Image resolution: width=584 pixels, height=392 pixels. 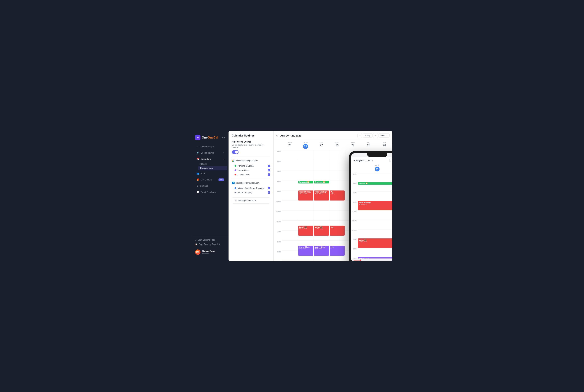 I want to click on time-4pm: 4 PM, so click(x=278, y=261).